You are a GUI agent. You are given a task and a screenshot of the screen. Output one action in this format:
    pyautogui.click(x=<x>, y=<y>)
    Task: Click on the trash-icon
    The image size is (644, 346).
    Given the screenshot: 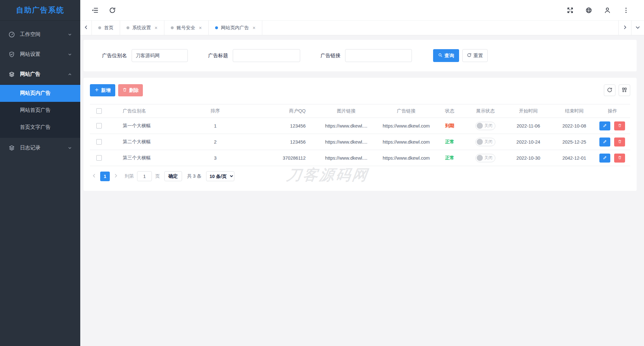 What is the action you would take?
    pyautogui.click(x=620, y=158)
    